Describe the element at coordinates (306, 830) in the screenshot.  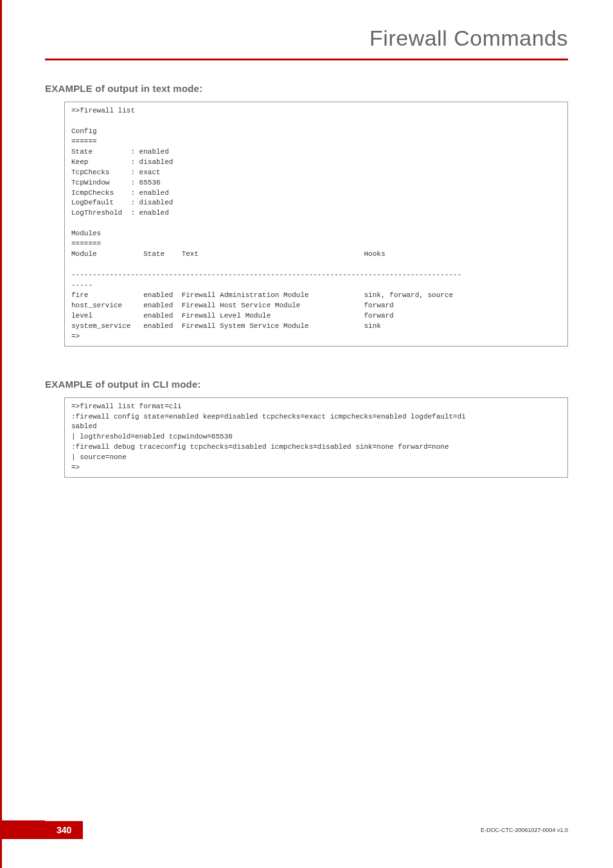
I see `page-footer: 340 E-DOC-CTC-20061027-0004 v1.0` at that location.